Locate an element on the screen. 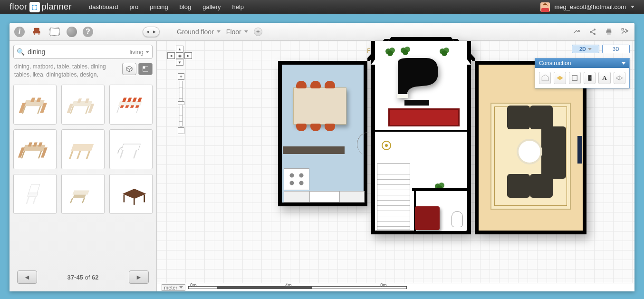 This screenshot has height=299, width=644. logo-text-1: floor is located at coordinates (19, 7).